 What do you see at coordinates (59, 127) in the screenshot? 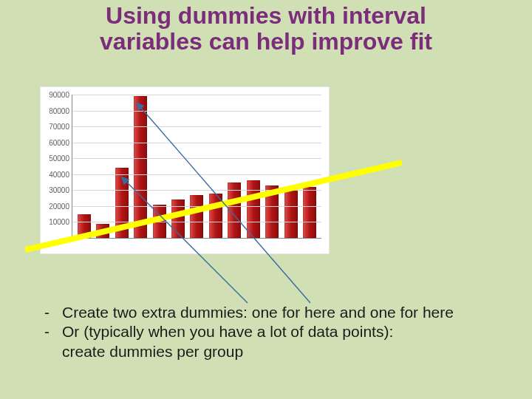
I see `y-tick-label: 70000` at bounding box center [59, 127].